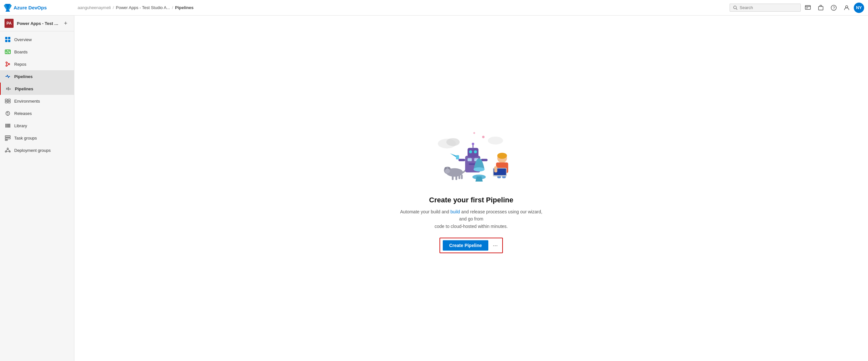  Describe the element at coordinates (735, 8) in the screenshot. I see `search-icon` at that location.